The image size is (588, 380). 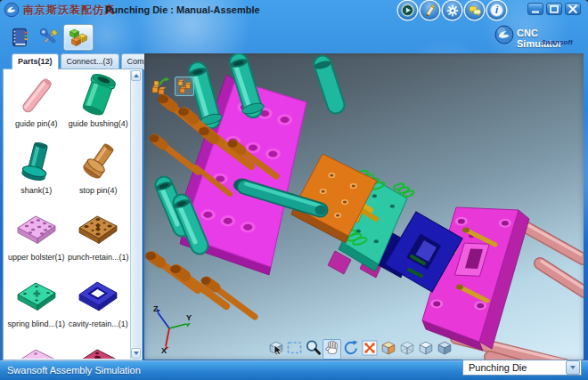 What do you see at coordinates (276, 349) in the screenshot?
I see `select-button` at bounding box center [276, 349].